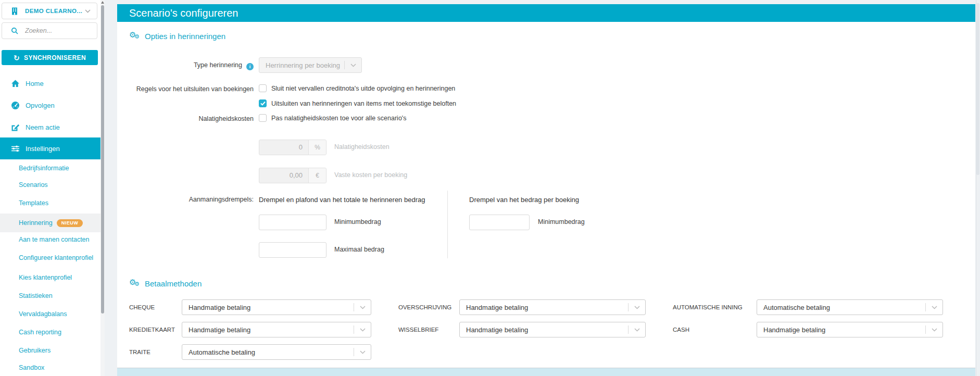 This screenshot has height=376, width=980. Describe the element at coordinates (552, 307) in the screenshot. I see `overschrijving-select: Handmatige betaling` at that location.